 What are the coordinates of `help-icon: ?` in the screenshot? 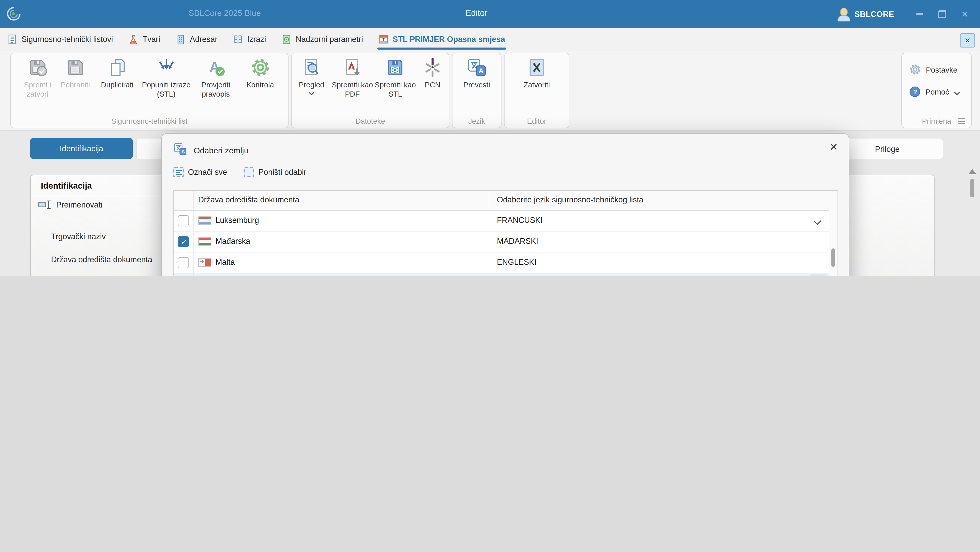 It's located at (915, 92).